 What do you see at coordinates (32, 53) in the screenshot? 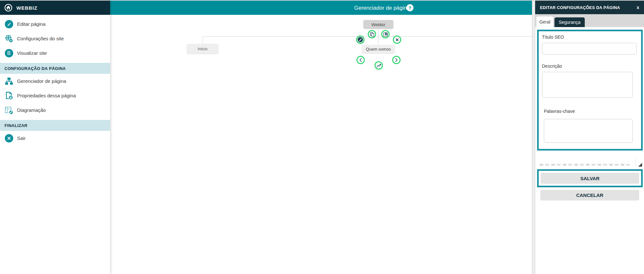
I see `sidebar-item-label: Visualizar site` at bounding box center [32, 53].